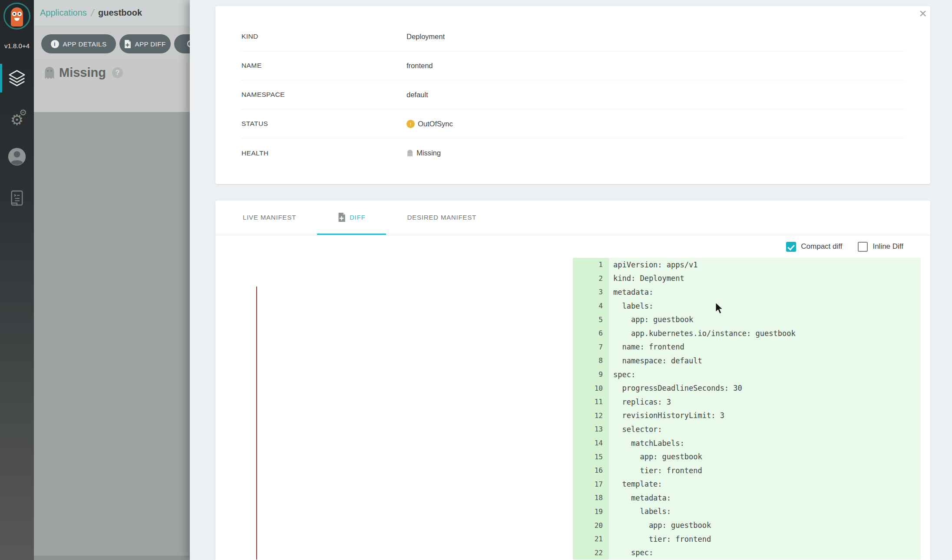  I want to click on section-divider, so click(187, 86).